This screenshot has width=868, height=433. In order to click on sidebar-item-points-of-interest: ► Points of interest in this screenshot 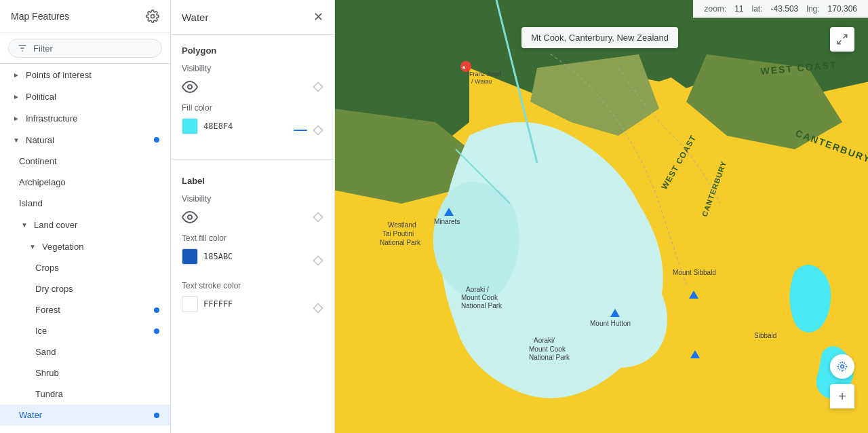, I will do `click(85, 75)`.